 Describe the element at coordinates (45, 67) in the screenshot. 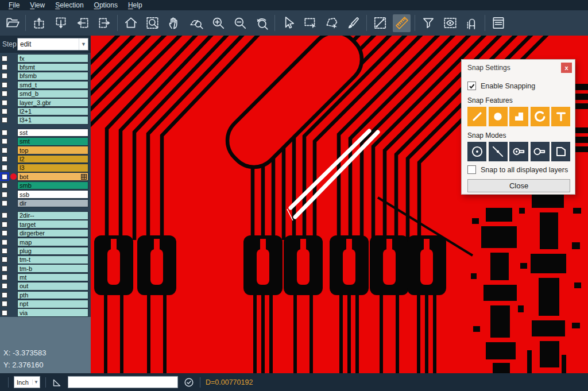

I see `layer-row-bfsmt: bfsmt` at that location.